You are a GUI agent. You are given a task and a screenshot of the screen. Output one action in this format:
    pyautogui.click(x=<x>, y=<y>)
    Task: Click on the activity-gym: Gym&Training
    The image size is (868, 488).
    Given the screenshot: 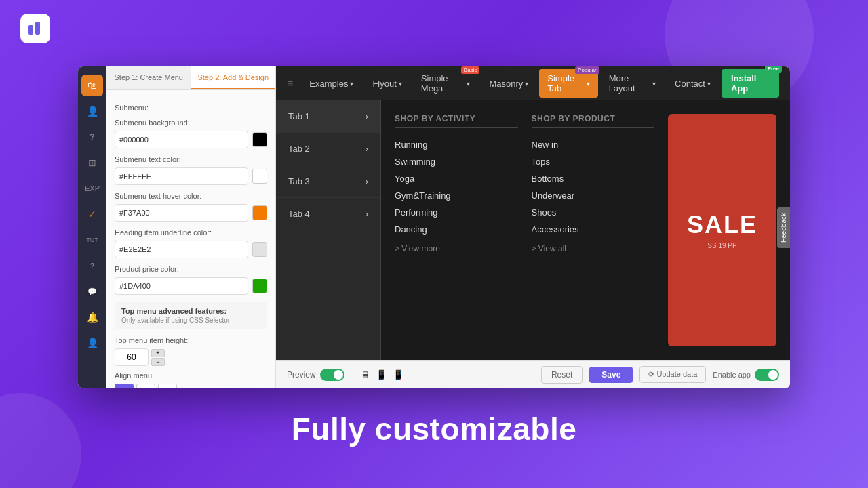 What is the action you would take?
    pyautogui.click(x=456, y=195)
    